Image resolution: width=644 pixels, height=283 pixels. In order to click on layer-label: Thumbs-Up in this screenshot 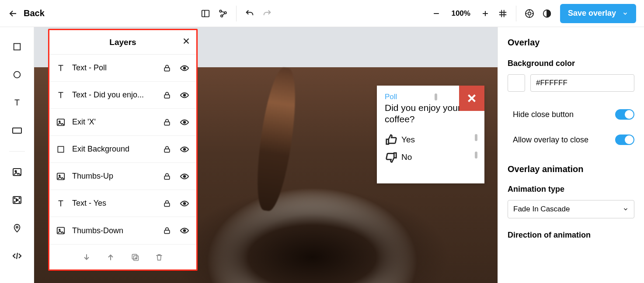, I will do `click(114, 176)`.